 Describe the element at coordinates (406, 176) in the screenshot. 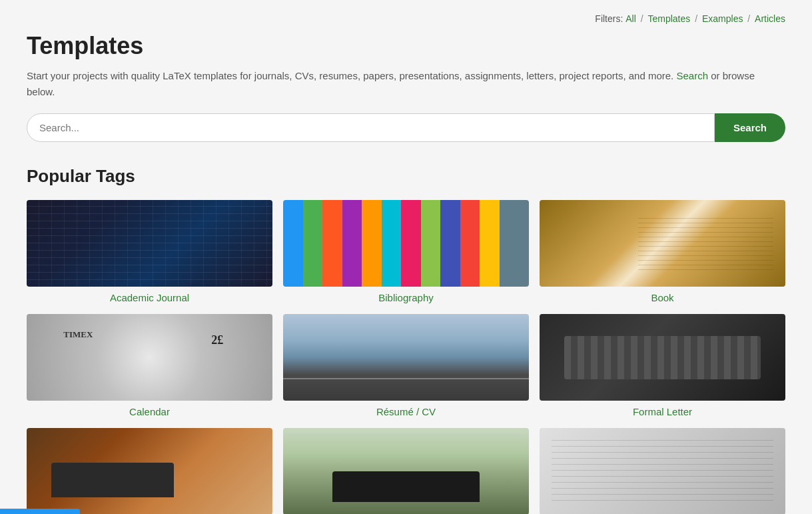

I see `popular-tags-heading: Popular Tags` at that location.